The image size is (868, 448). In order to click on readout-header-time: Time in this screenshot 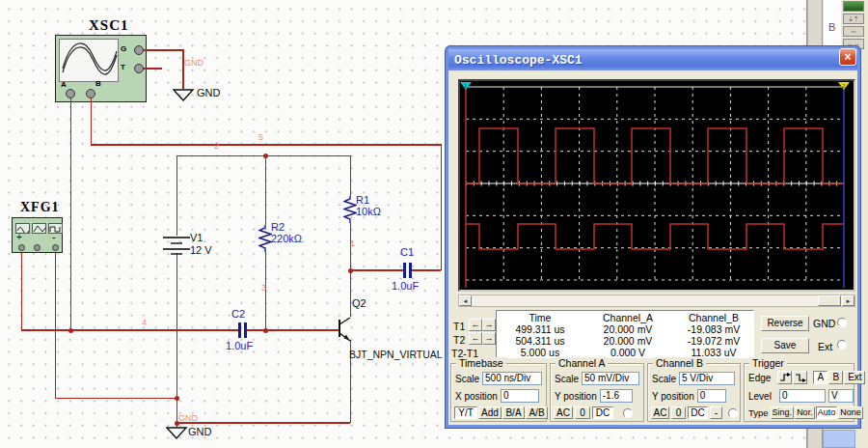, I will do `click(540, 318)`.